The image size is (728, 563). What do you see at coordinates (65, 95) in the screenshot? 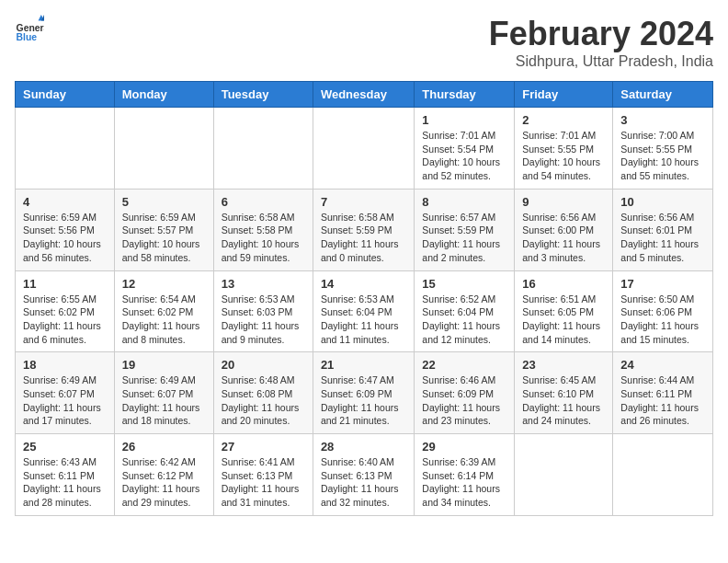
I see `weekday-header-sunday: Sunday` at bounding box center [65, 95].